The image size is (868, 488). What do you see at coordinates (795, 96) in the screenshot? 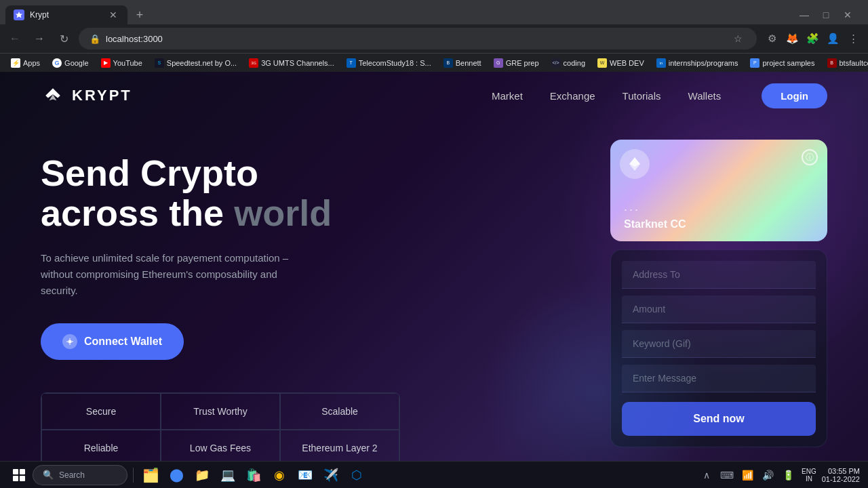
I see `login-button: Login` at bounding box center [795, 96].